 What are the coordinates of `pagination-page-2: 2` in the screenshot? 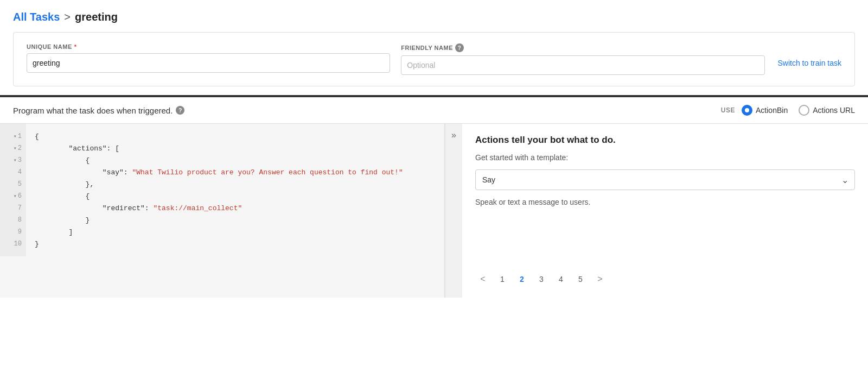 It's located at (522, 279).